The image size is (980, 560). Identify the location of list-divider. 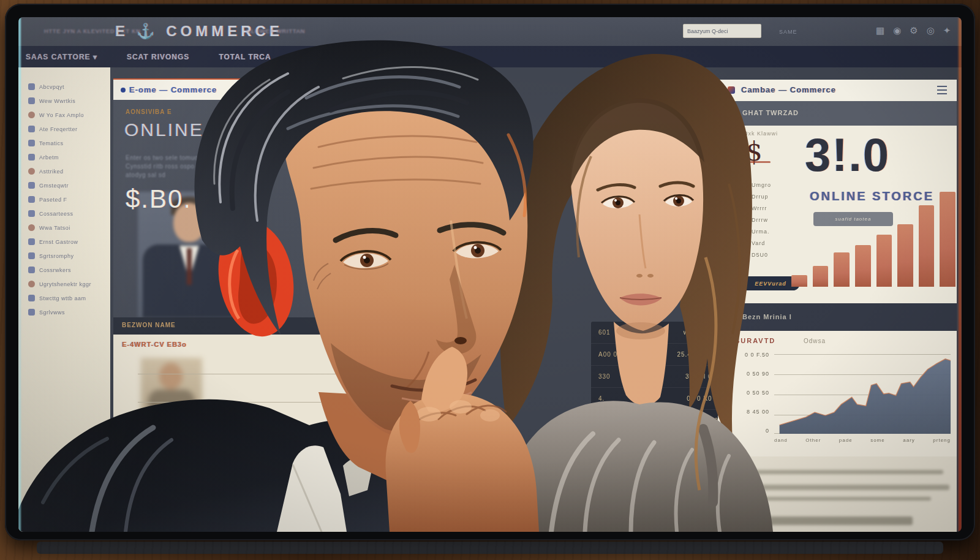
(239, 402).